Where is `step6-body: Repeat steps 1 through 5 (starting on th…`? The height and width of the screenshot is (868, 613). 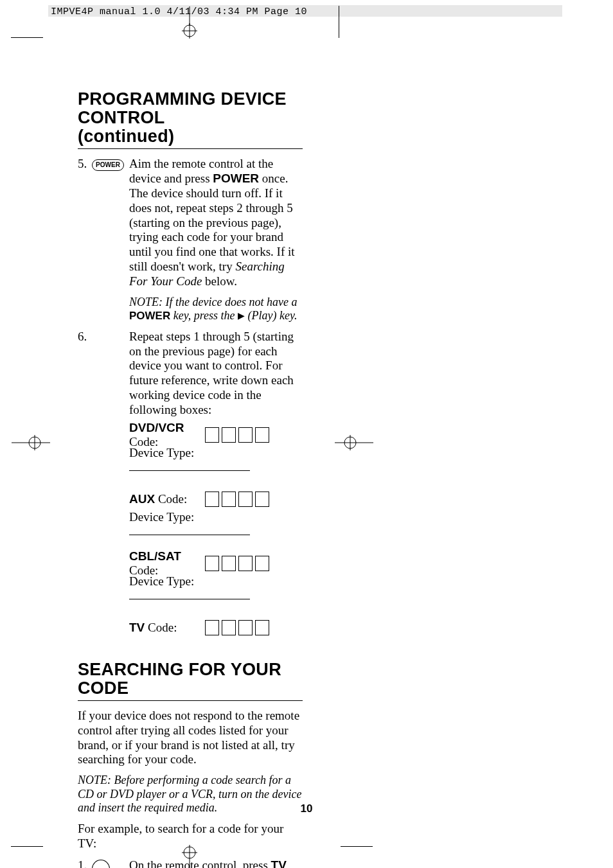
step6-body: Repeat steps 1 through 5 (starting on th… is located at coordinates (216, 374).